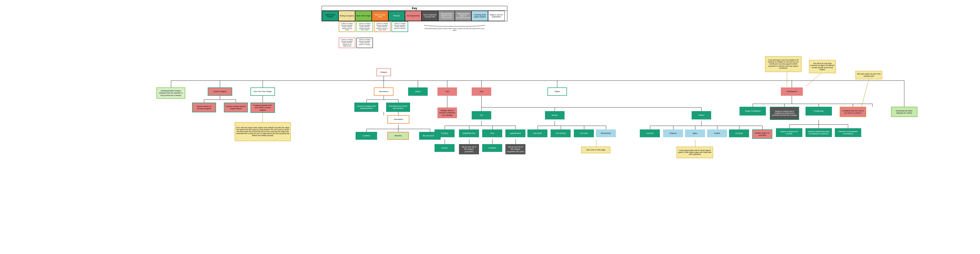 The height and width of the screenshot is (254, 980). Describe the element at coordinates (374, 27) in the screenshot. I see `key-subrow: Outline on shapes that are not green mea…` at that location.